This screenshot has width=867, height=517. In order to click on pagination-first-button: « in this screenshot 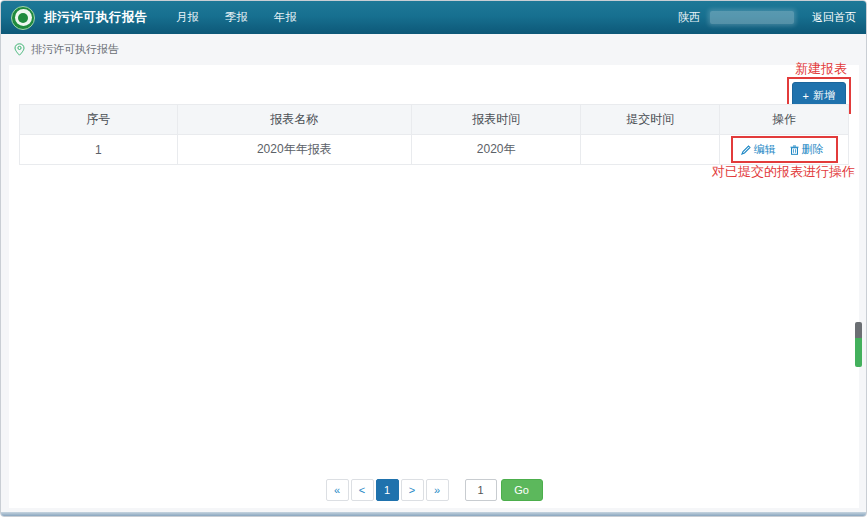, I will do `click(338, 490)`.